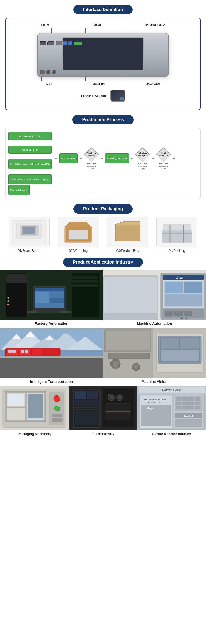  Describe the element at coordinates (29, 232) in the screenshot. I see `foam-board-img` at that location.